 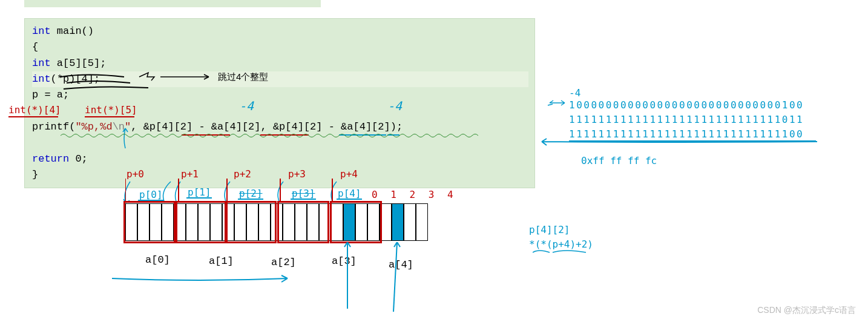 I want to click on p-plus-1: p+1, so click(x=190, y=174).